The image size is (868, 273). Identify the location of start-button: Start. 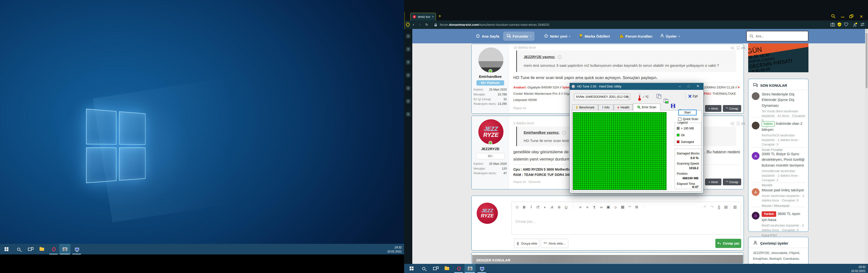
(687, 112).